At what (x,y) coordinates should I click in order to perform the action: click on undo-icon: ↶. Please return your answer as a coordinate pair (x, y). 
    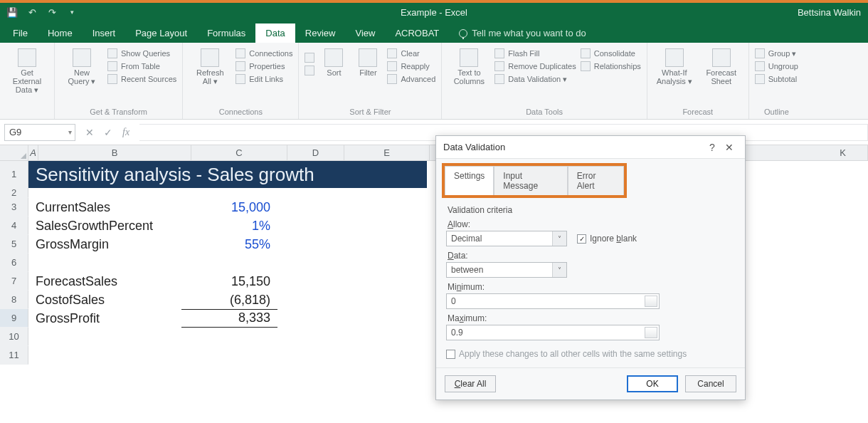
    Looking at the image, I should click on (32, 12).